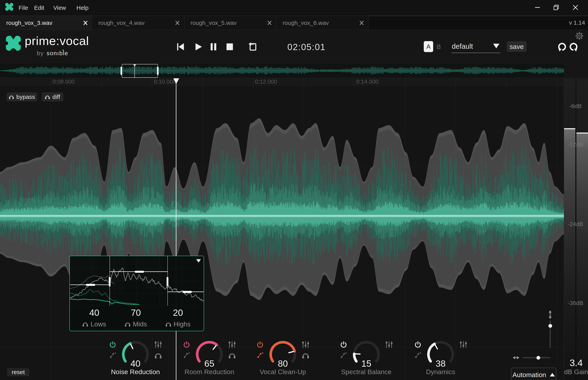 This screenshot has height=380, width=588. I want to click on menu-file: File, so click(23, 8).